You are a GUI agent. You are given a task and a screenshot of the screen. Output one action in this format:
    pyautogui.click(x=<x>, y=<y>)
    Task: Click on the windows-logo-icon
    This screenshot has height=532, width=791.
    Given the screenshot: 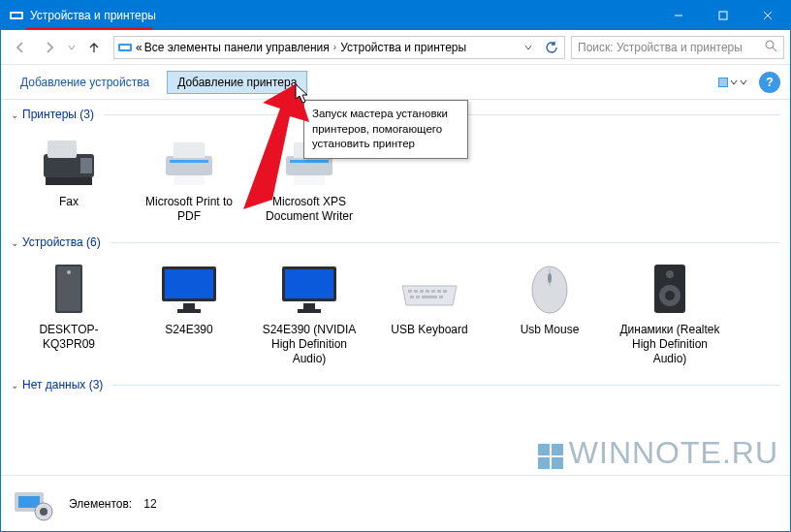 What is the action you would take?
    pyautogui.click(x=551, y=454)
    